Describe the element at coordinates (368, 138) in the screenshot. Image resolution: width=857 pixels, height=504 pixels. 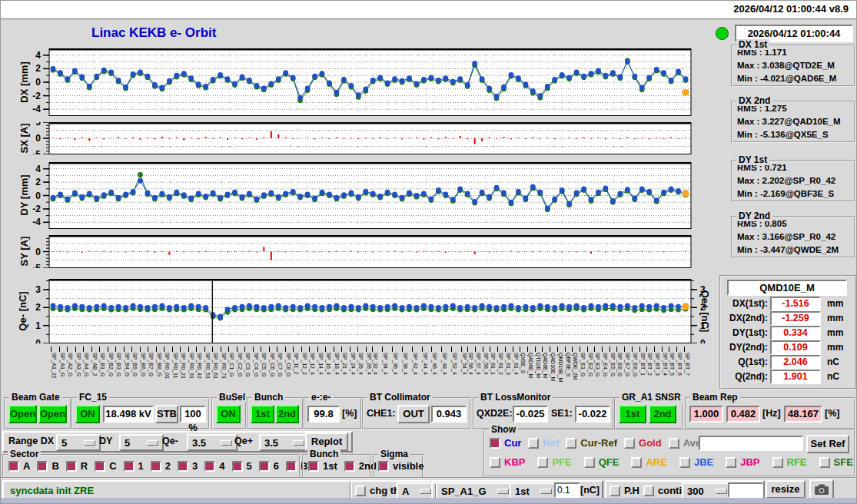
I see `sx-chart: 50-5` at that location.